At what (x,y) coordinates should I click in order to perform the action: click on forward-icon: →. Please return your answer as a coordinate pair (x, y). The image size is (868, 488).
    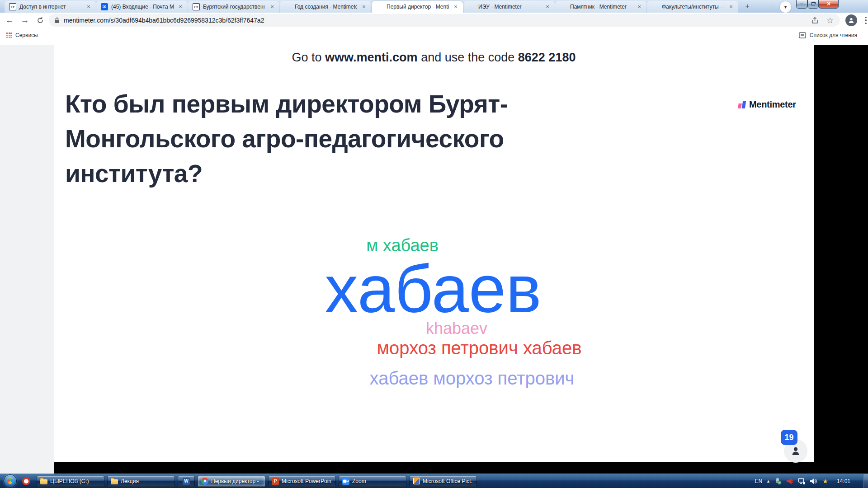
    Looking at the image, I should click on (25, 20).